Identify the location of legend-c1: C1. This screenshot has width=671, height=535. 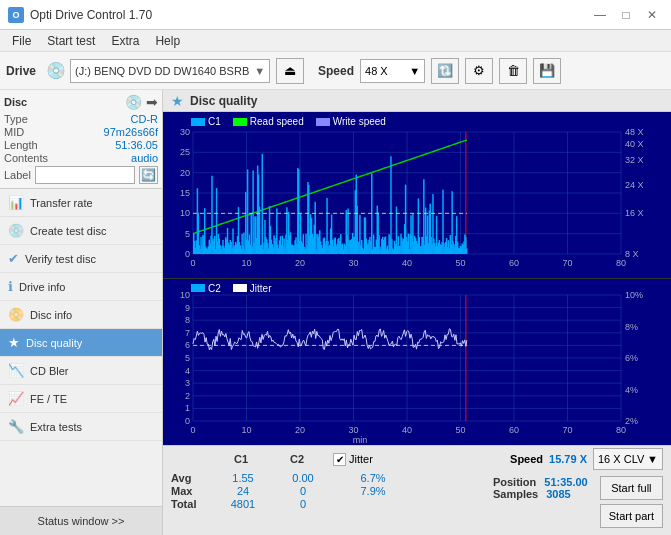
(206, 122).